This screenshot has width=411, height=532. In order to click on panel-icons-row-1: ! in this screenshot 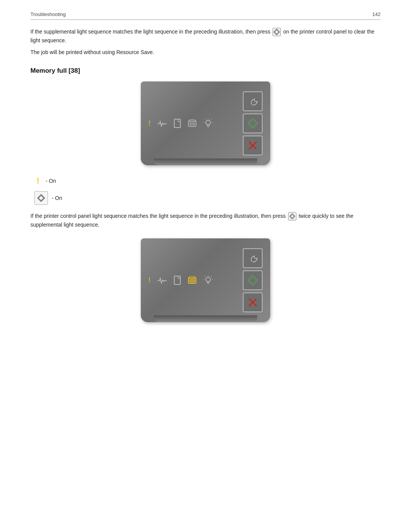, I will do `click(194, 123)`.